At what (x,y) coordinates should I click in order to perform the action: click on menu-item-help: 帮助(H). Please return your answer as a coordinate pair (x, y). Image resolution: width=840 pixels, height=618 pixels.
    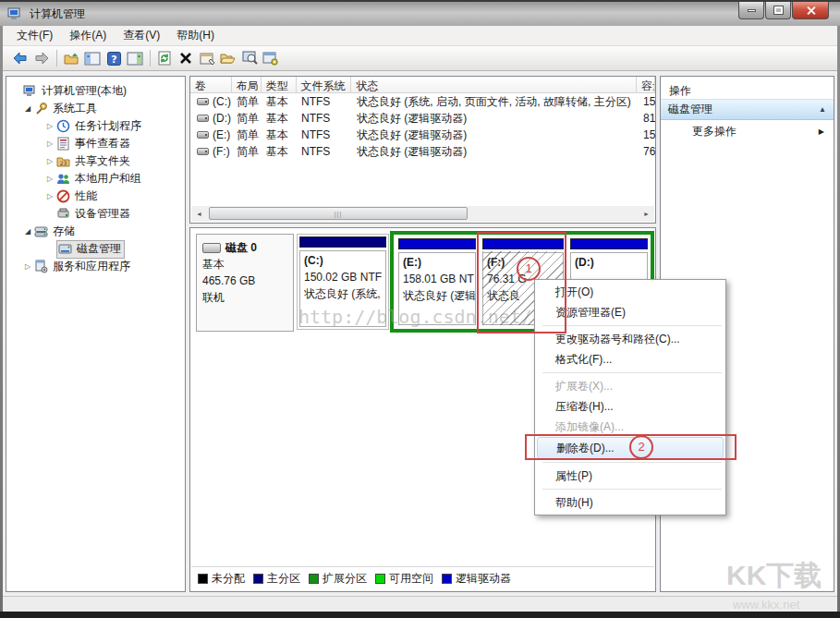
    Looking at the image, I should click on (630, 503).